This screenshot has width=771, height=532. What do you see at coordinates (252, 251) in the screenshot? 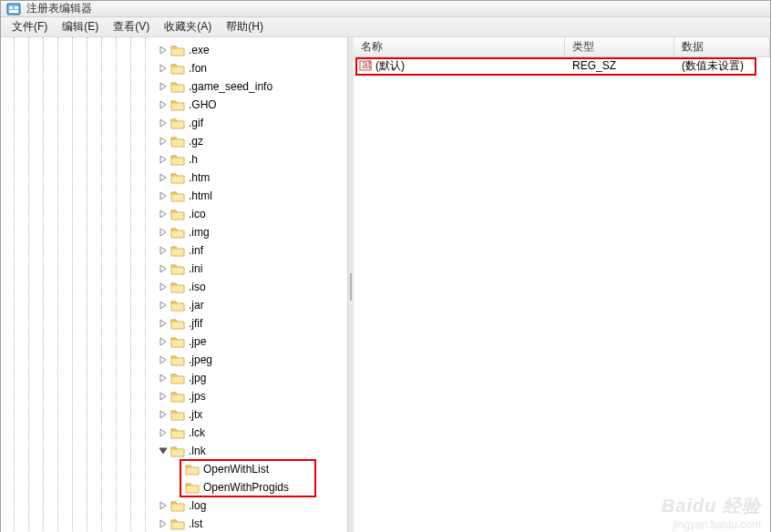
I see `tree-node: .inf` at bounding box center [252, 251].